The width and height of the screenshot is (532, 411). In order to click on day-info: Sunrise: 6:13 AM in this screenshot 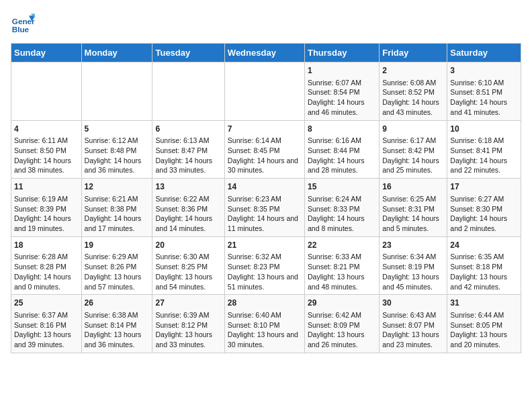, I will do `click(188, 141)`.